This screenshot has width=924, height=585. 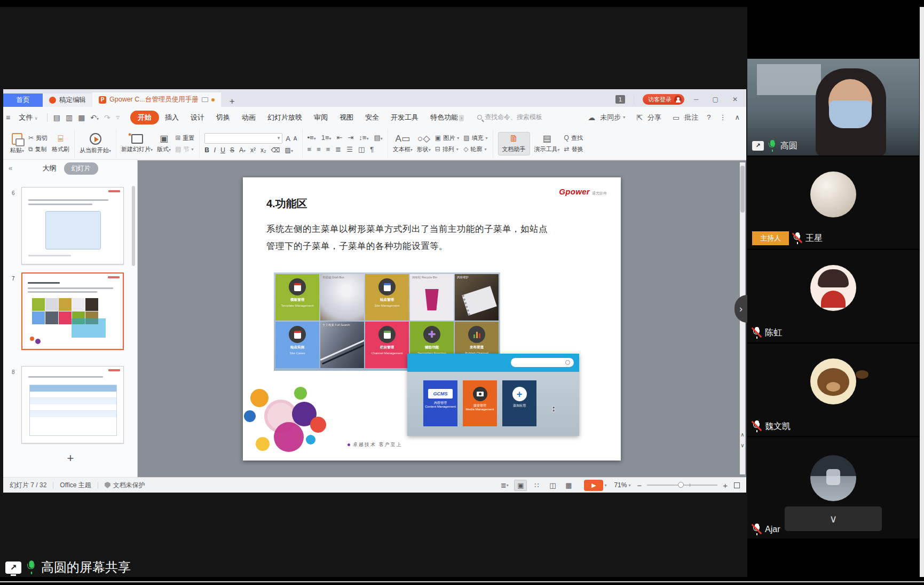 I want to click on find-button: Q查找, so click(x=574, y=138).